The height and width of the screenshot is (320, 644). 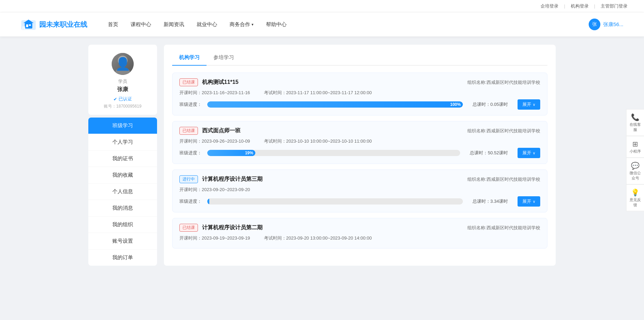 What do you see at coordinates (635, 117) in the screenshot?
I see `phone-icon: 📞` at bounding box center [635, 117].